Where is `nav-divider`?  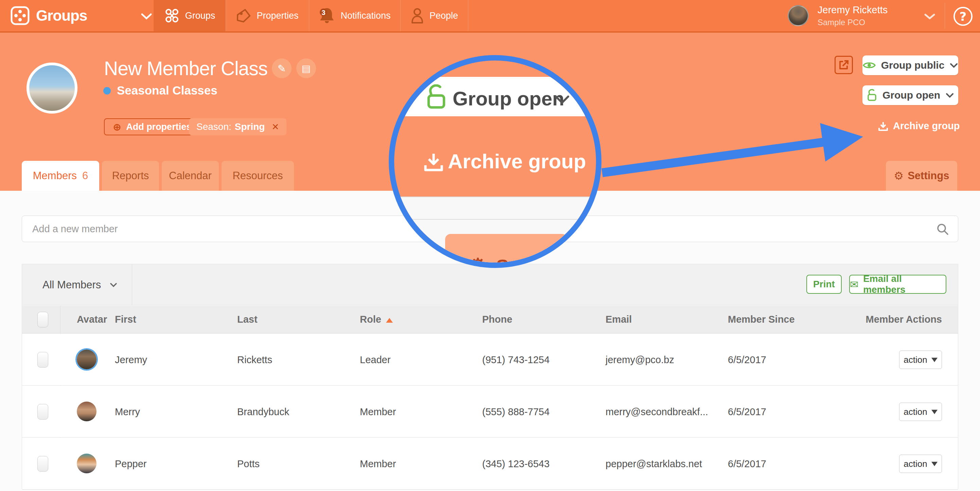 nav-divider is located at coordinates (945, 16).